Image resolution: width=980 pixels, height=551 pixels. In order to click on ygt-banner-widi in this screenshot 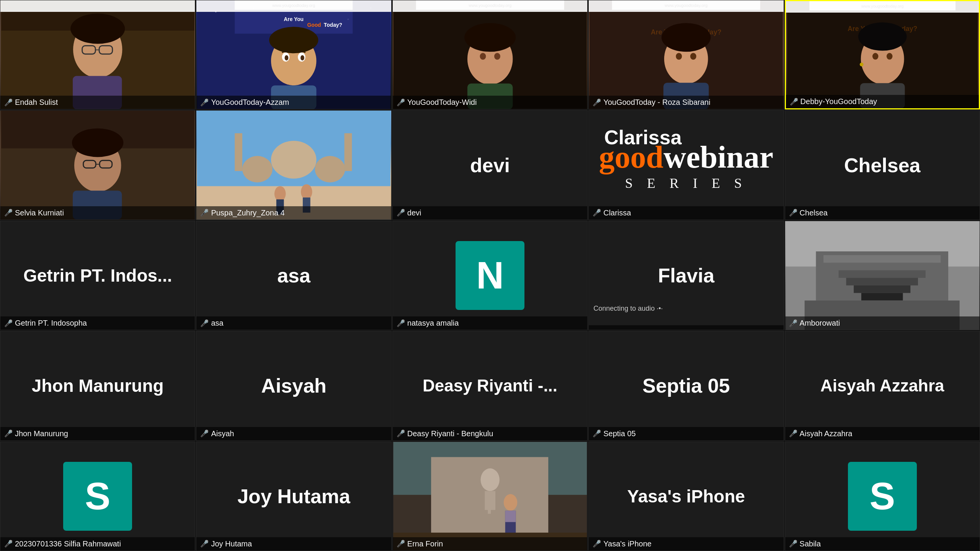, I will do `click(490, 6)`.